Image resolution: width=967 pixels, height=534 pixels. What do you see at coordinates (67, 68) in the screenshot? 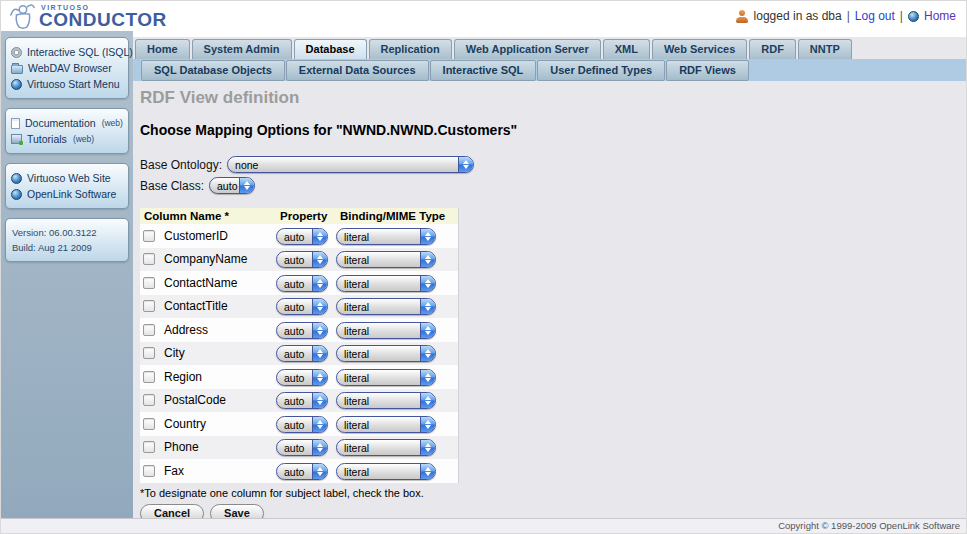
I see `sidebar-item-webdav-browser: WebDAV Browser` at bounding box center [67, 68].